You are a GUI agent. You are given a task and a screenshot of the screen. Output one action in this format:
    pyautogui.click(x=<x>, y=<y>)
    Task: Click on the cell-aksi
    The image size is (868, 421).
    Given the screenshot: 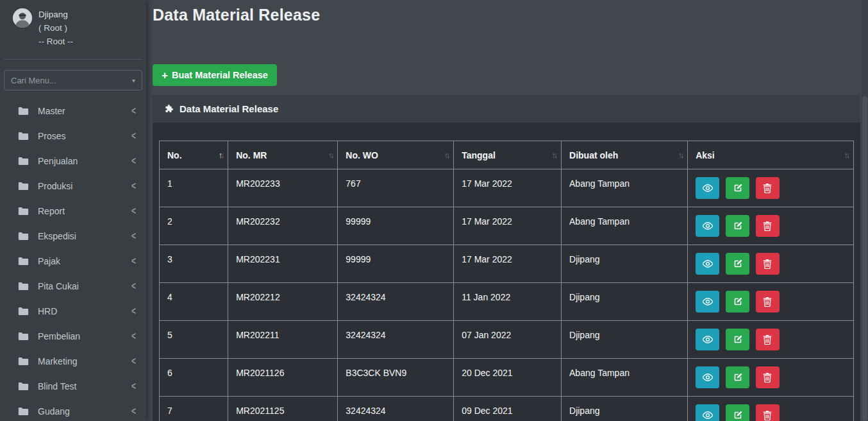 What is the action you would take?
    pyautogui.click(x=771, y=189)
    